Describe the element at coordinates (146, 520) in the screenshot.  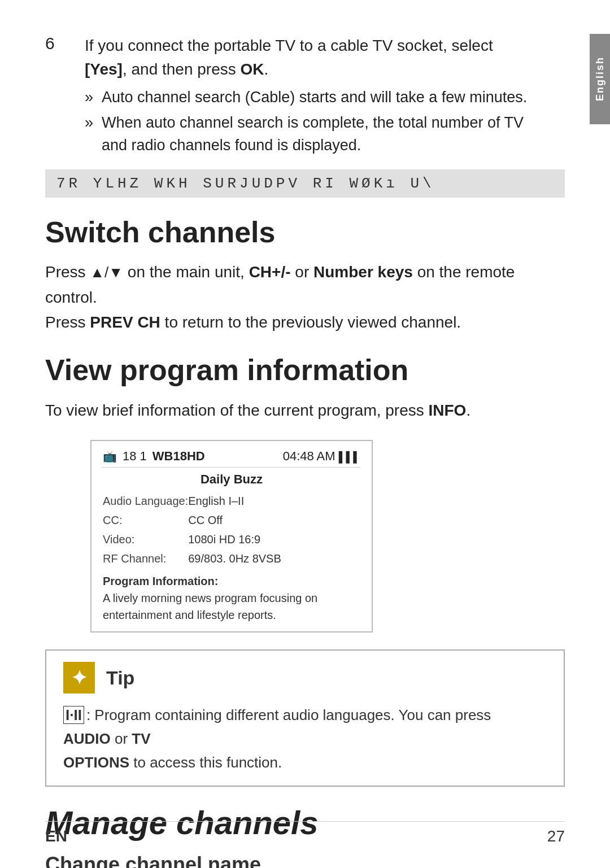
I see `tv-detail-label-1: CC:` at that location.